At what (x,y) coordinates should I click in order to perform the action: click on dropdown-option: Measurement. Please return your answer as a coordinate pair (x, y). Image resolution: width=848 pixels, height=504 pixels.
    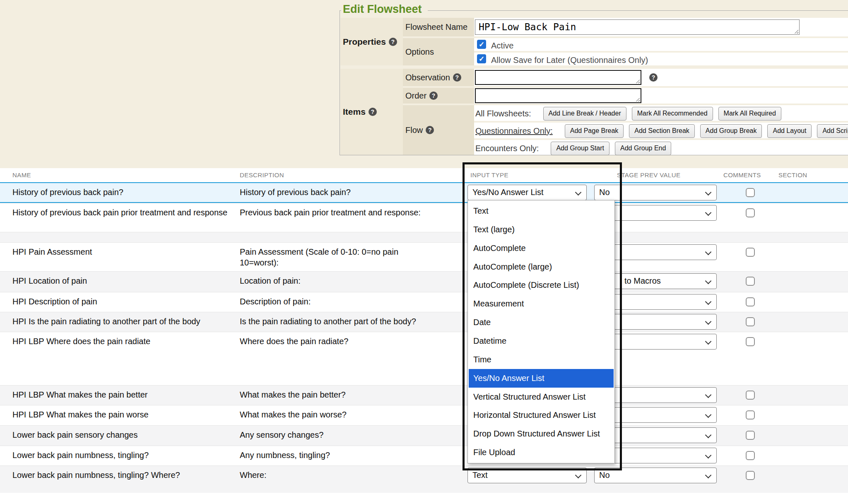
    Looking at the image, I should click on (541, 304).